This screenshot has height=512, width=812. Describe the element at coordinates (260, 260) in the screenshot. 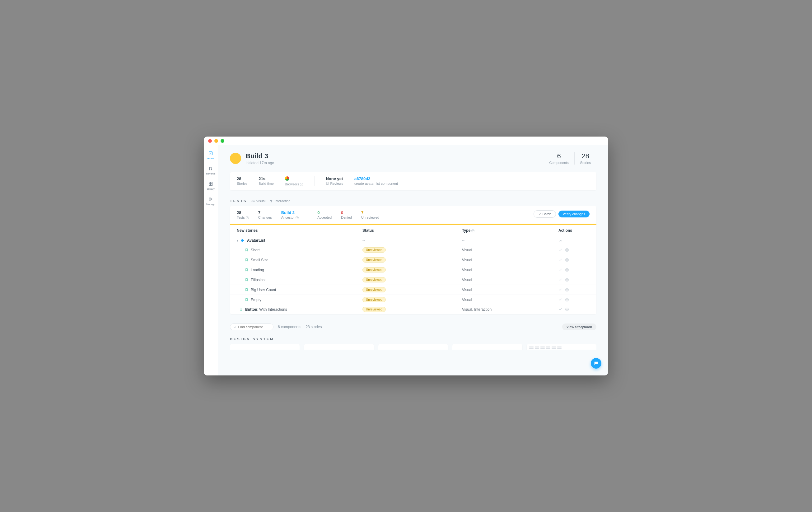

I see `story-name: Small Size` at that location.